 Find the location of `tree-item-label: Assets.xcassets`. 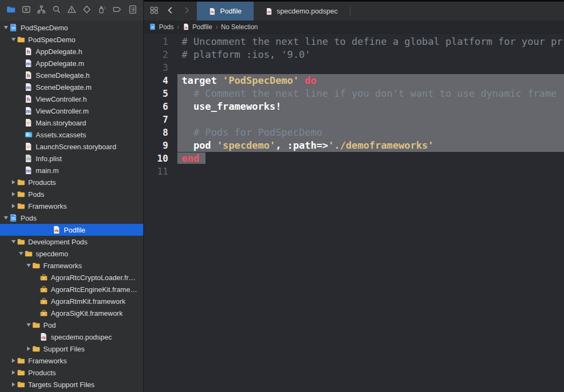

tree-item-label: Assets.xcassets is located at coordinates (61, 135).